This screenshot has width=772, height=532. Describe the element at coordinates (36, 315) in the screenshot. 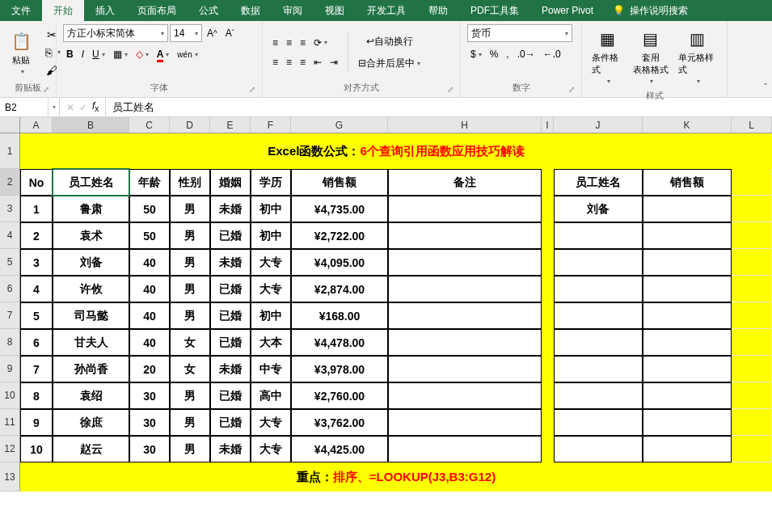

I see `cell: 5` at that location.